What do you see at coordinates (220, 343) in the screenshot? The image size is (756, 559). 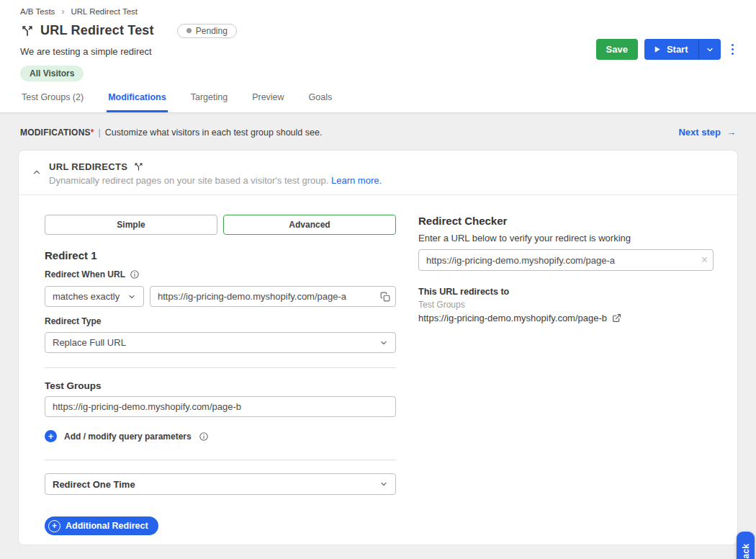 I see `redirect-type-select: Replace Full URL` at bounding box center [220, 343].